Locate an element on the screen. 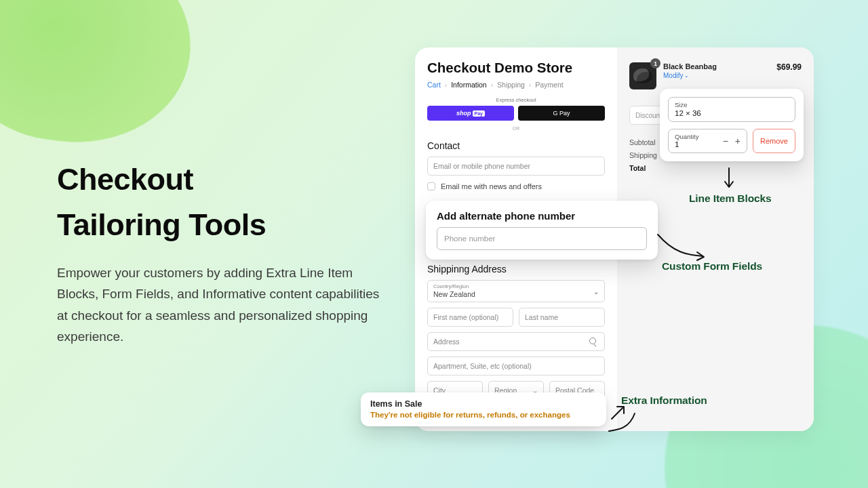  news-checkbox-label: Email me with news and offers is located at coordinates (491, 186).